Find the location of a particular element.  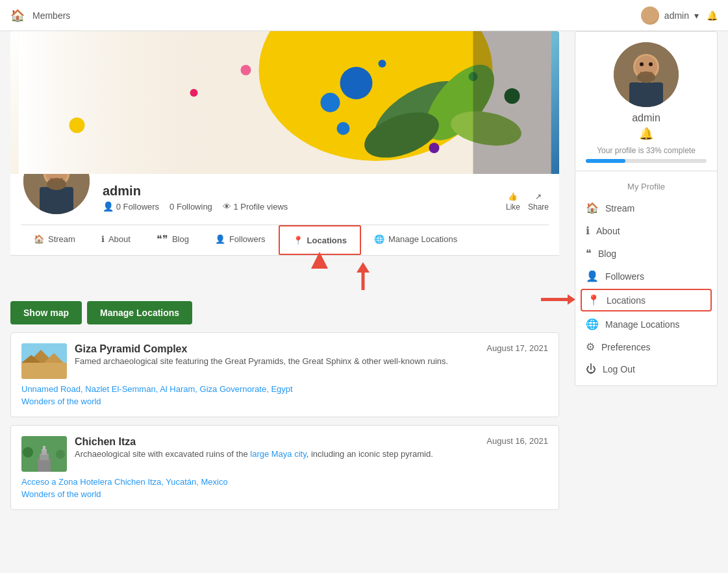

sidebar-bell-icon: 🔔 is located at coordinates (646, 134).